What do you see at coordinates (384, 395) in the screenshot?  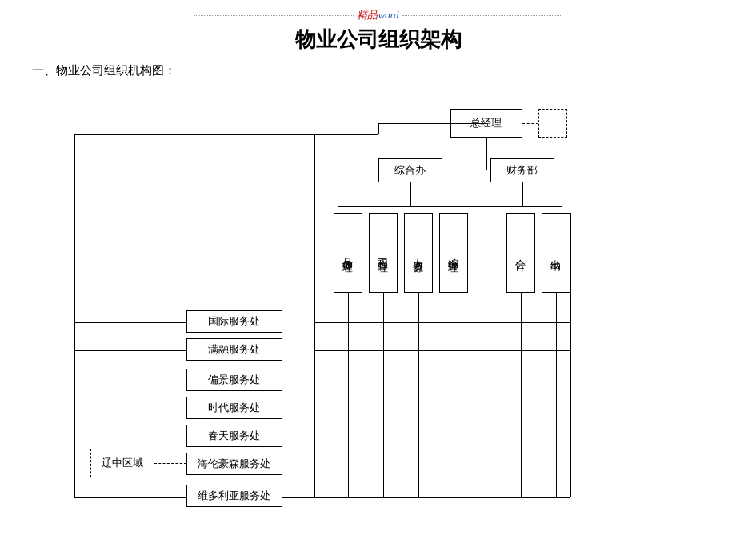 I see `engineering-vline` at bounding box center [384, 395].